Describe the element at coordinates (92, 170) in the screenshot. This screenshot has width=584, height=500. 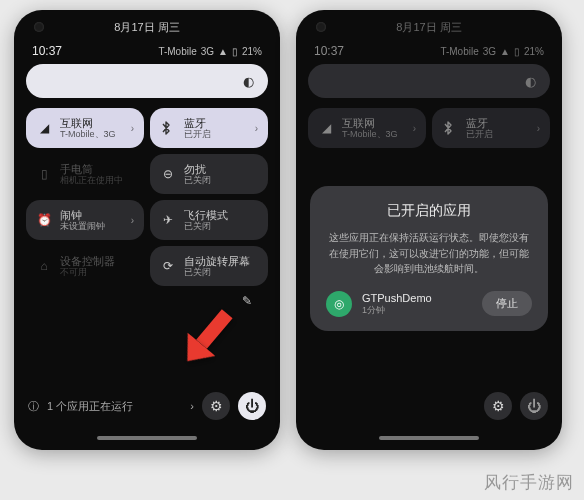
I see `tile-title: 手电筒` at that location.